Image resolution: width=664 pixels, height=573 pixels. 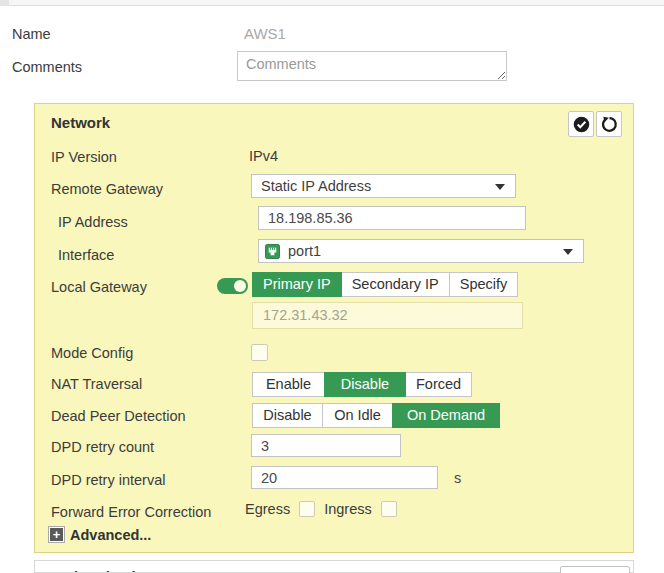 What do you see at coordinates (582, 124) in the screenshot?
I see `check-circle-icon` at bounding box center [582, 124].